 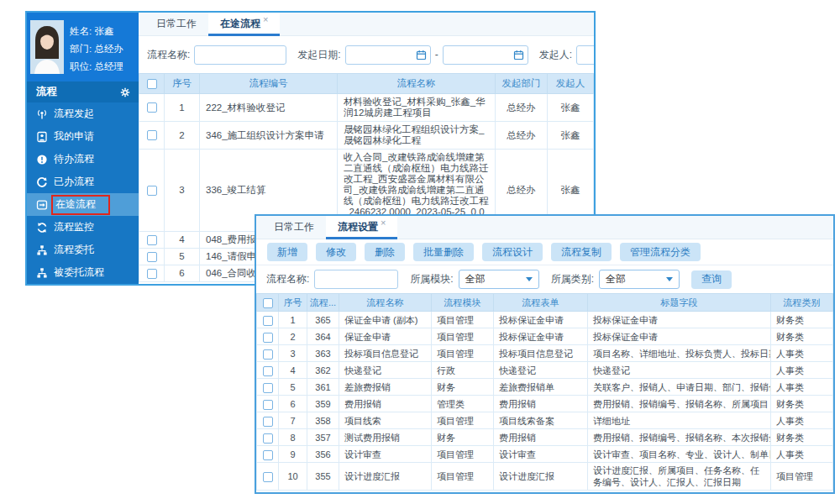 What do you see at coordinates (82, 181) in the screenshot?
I see `sidebar-item-done-processes: 已办流程` at bounding box center [82, 181].